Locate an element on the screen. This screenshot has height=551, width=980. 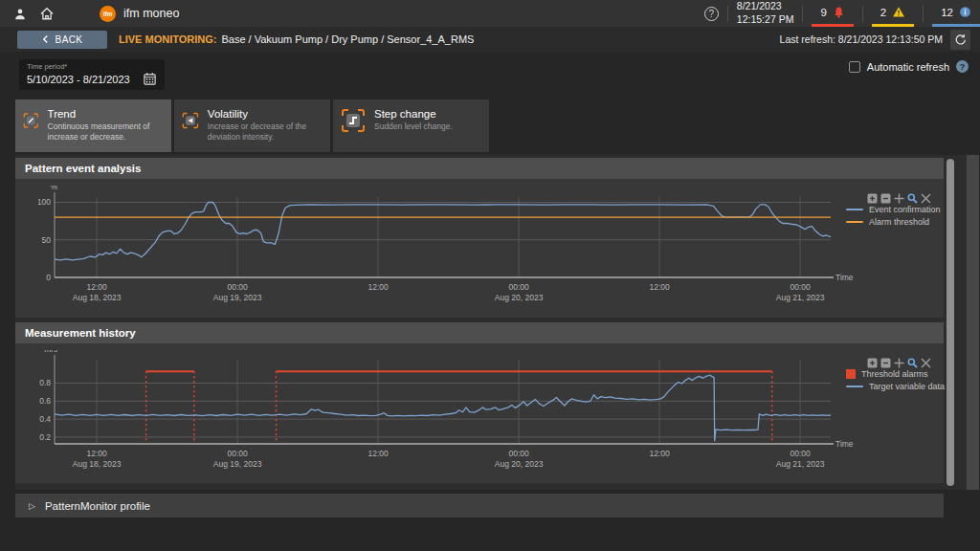
help-icon: ? is located at coordinates (712, 13).